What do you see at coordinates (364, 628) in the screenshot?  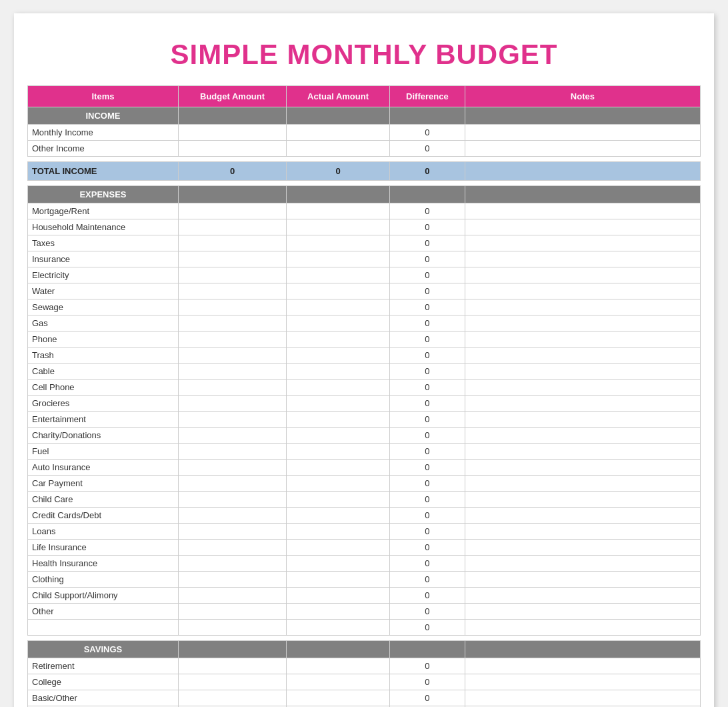 I see `table-row: 0` at bounding box center [364, 628].